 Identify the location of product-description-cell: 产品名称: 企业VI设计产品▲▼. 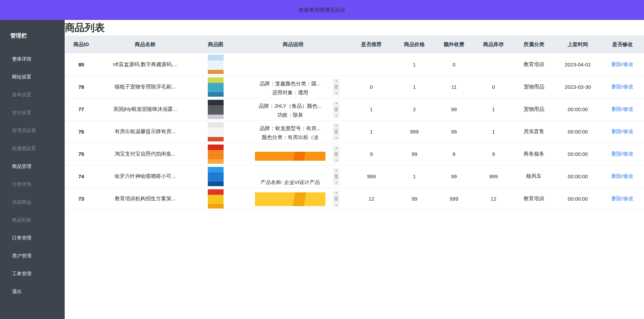
(293, 176).